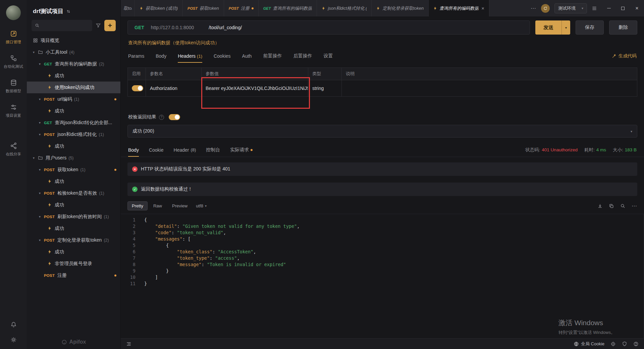  What do you see at coordinates (129, 344) in the screenshot?
I see `console-icon` at bounding box center [129, 344].